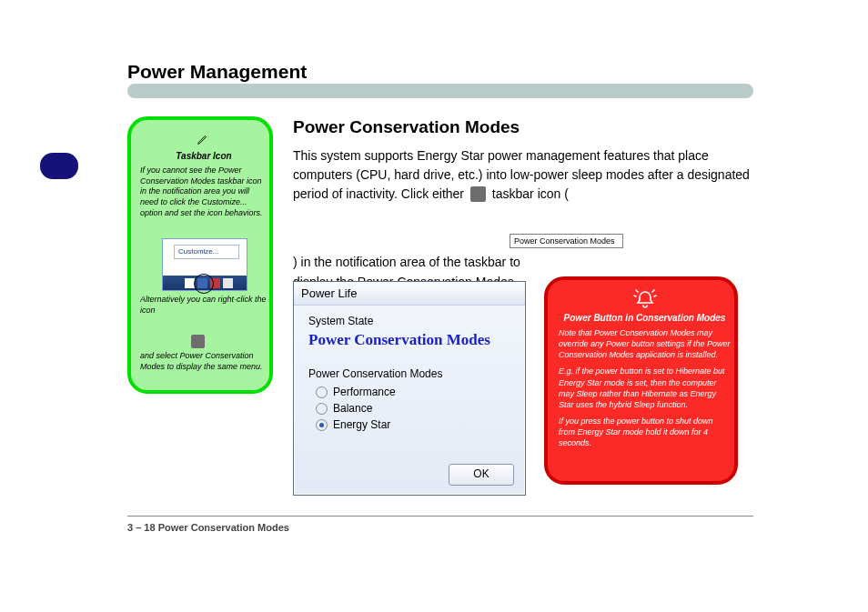 The height and width of the screenshot is (612, 868). Describe the element at coordinates (198, 342) in the screenshot. I see `power-conservation-icon-inline` at that location.